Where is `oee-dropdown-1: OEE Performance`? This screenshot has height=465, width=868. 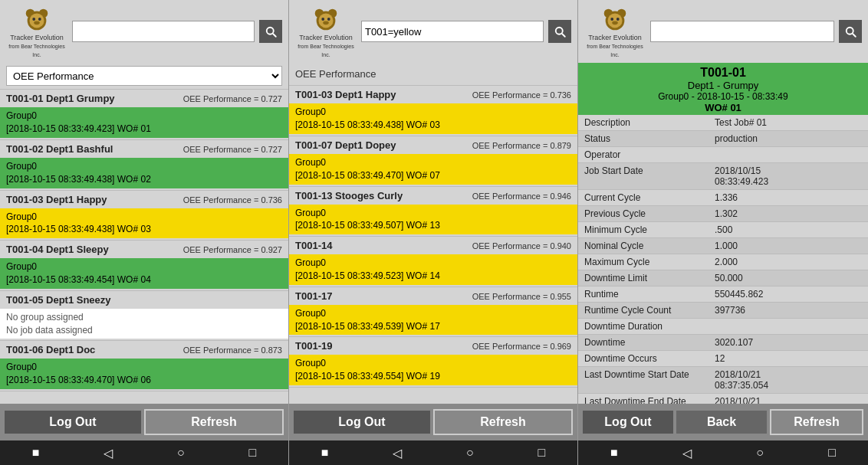
oee-dropdown-1: OEE Performance is located at coordinates (144, 76).